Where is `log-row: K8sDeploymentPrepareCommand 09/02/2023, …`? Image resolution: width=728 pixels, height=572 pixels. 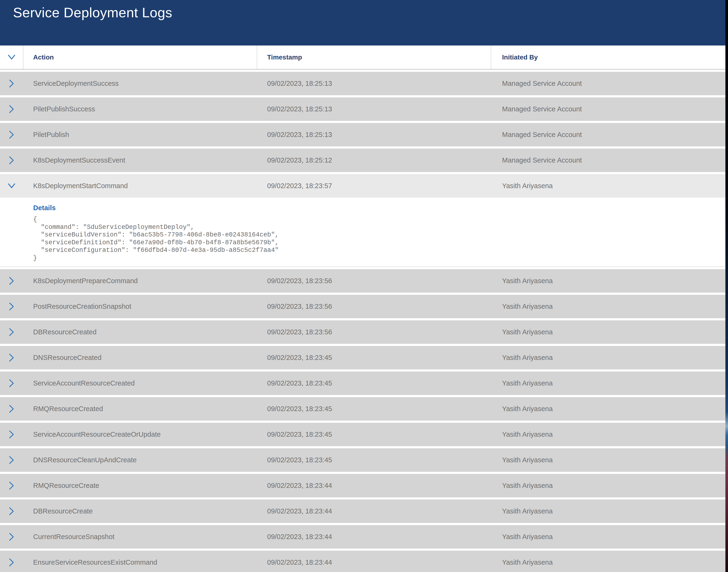 log-row: K8sDeploymentPrepareCommand 09/02/2023, … is located at coordinates (363, 281).